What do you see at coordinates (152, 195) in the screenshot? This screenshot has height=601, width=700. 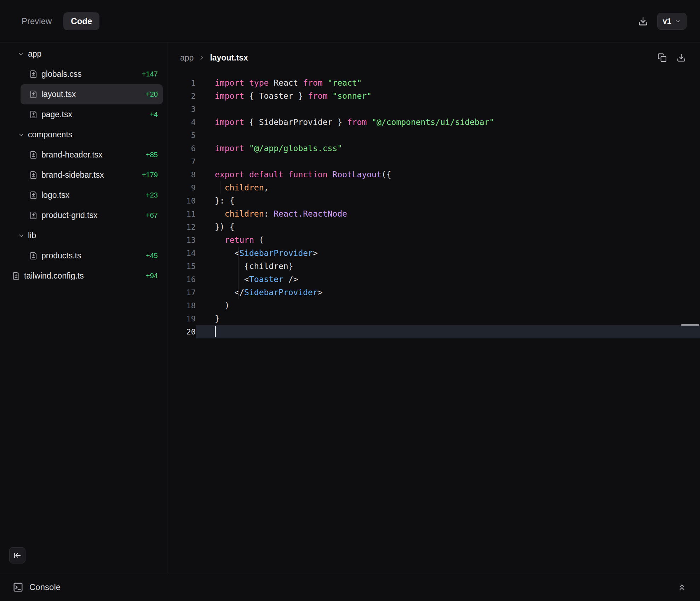 I see `diff-badge: +23` at bounding box center [152, 195].